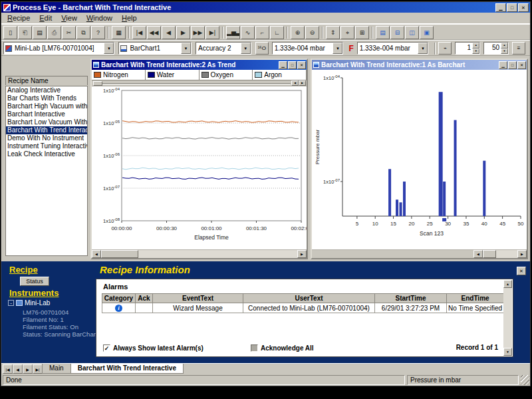 The width and height of the screenshot is (532, 399). What do you see at coordinates (266, 7) in the screenshot?
I see `title-bar: Process Eye - Barchart With Trend Intera…` at bounding box center [266, 7].